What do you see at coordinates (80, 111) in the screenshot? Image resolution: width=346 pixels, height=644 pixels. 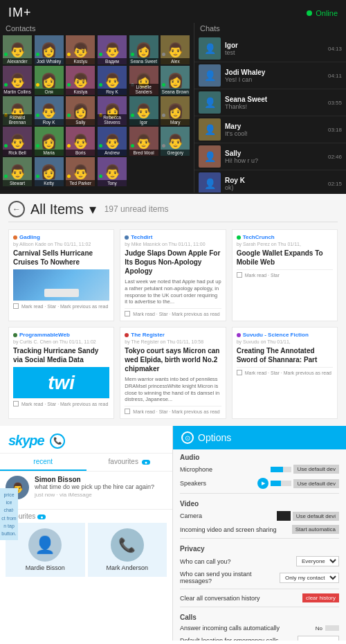 I see `contact-cell: 👩 Sally` at bounding box center [80, 111].